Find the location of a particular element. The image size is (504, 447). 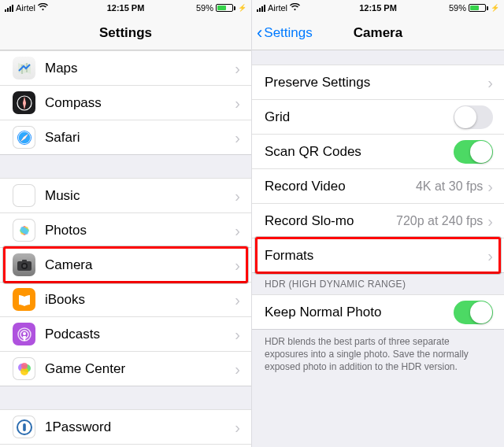

row-keep-normal-photo: Keep Normal Photo is located at coordinates (378, 312).